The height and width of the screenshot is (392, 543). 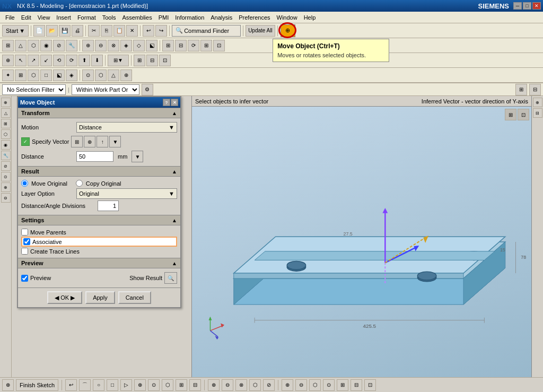 I want to click on create-trace-lines-checkbox, so click(x=24, y=251).